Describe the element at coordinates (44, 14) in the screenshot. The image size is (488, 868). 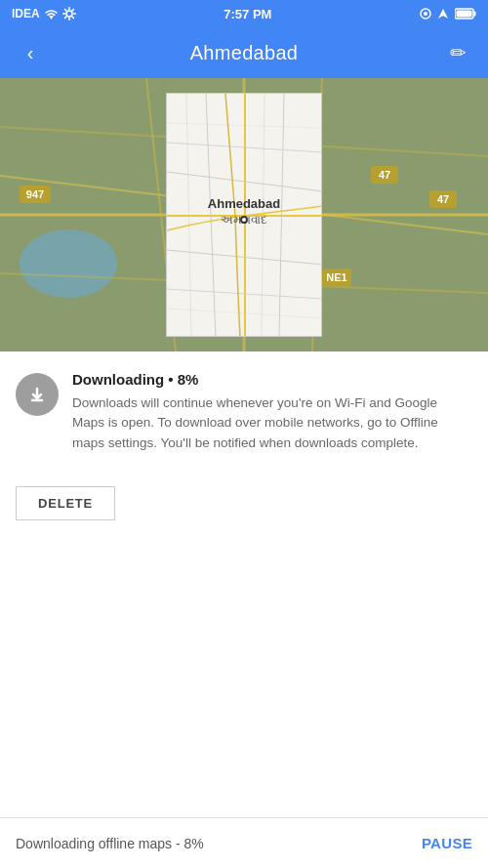
I see `status-left: IDEA` at that location.